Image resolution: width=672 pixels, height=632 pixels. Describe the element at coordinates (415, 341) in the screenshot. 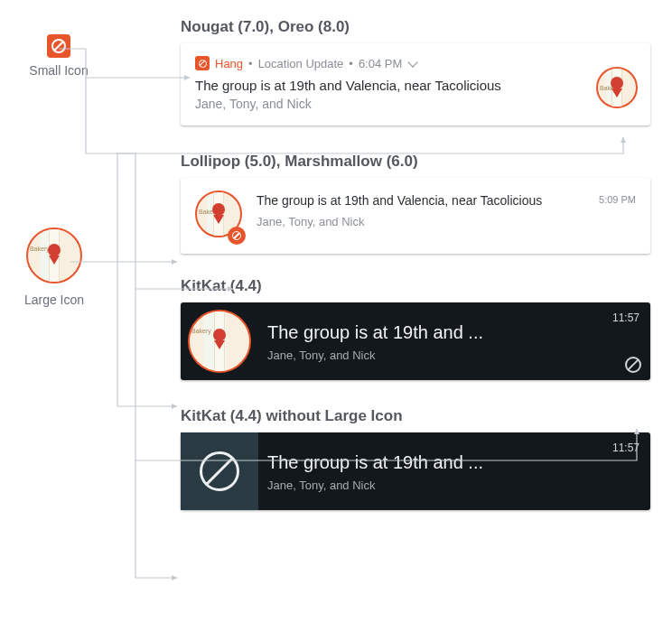

I see `notification-card-kitkat: Bakery The group is at 19th and ... Jane…` at that location.